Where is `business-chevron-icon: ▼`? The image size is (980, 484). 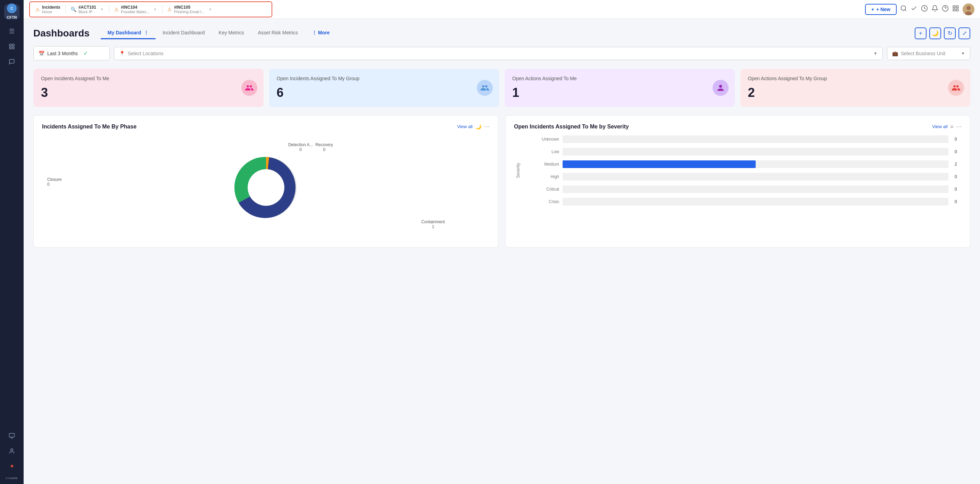
business-chevron-icon: ▼ is located at coordinates (963, 53).